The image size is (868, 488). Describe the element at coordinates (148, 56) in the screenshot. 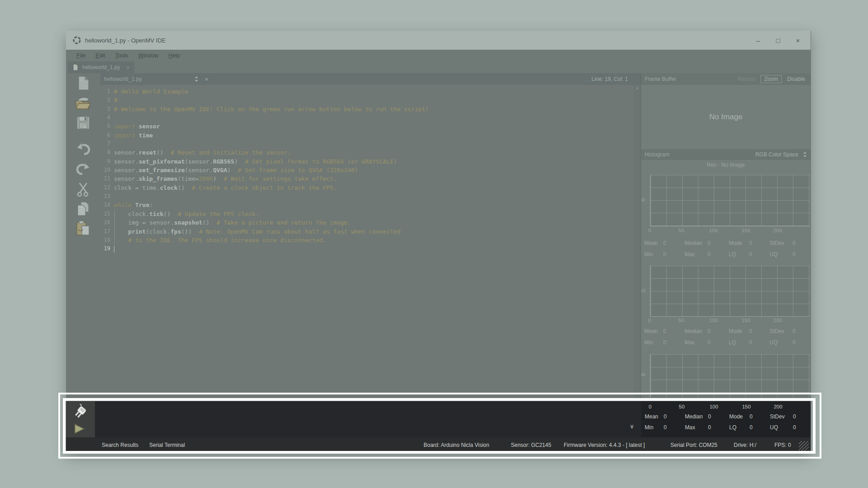

I see `menu-window: Window` at that location.